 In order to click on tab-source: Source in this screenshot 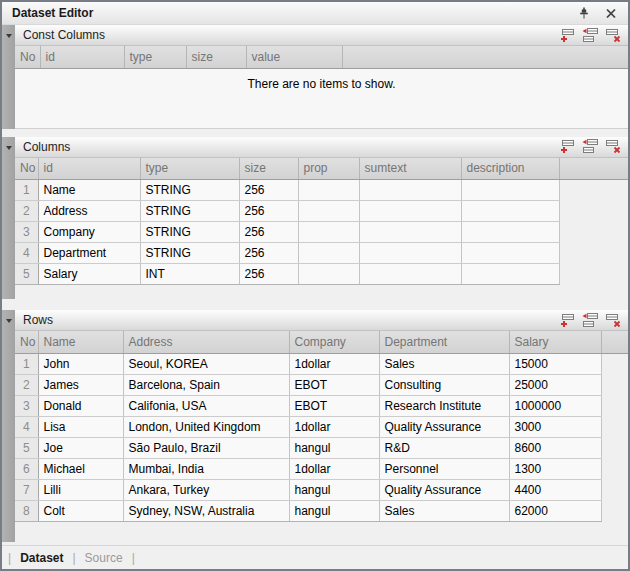, I will do `click(104, 558)`.